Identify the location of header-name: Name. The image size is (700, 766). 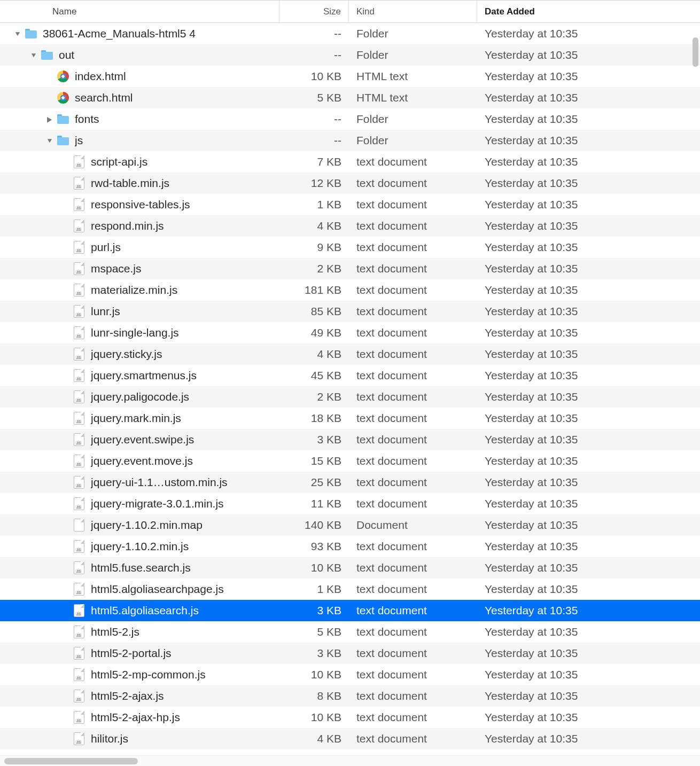
(140, 12).